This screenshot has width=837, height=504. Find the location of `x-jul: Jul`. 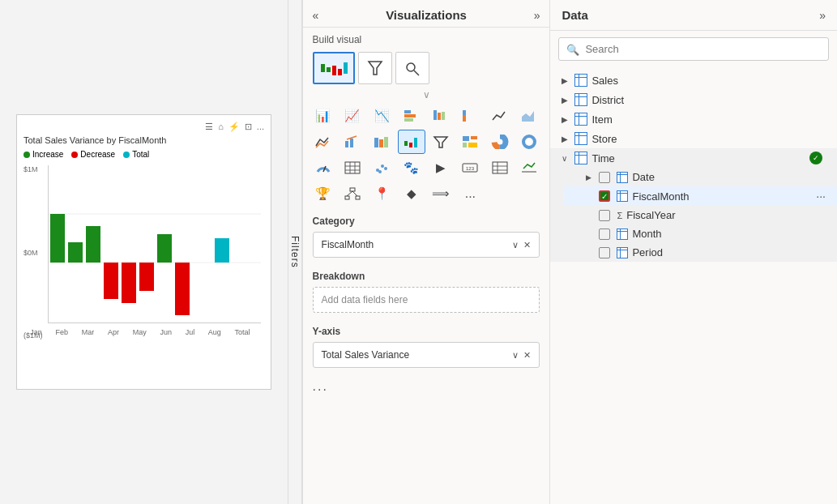

x-jul: Jul is located at coordinates (190, 332).